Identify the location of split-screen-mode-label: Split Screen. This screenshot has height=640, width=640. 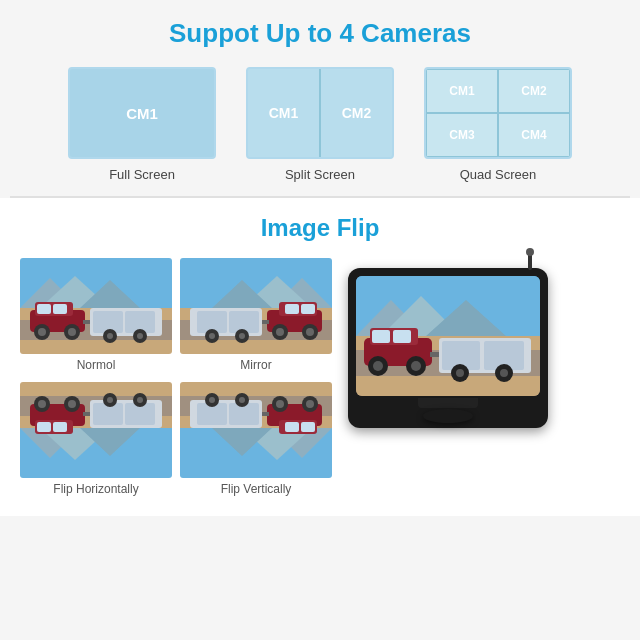
(320, 174).